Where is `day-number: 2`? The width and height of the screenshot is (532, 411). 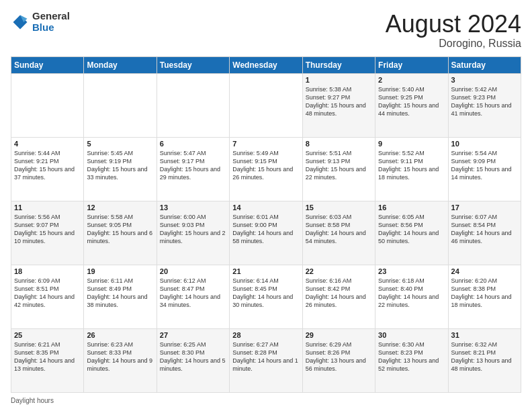 day-number: 2 is located at coordinates (411, 80).